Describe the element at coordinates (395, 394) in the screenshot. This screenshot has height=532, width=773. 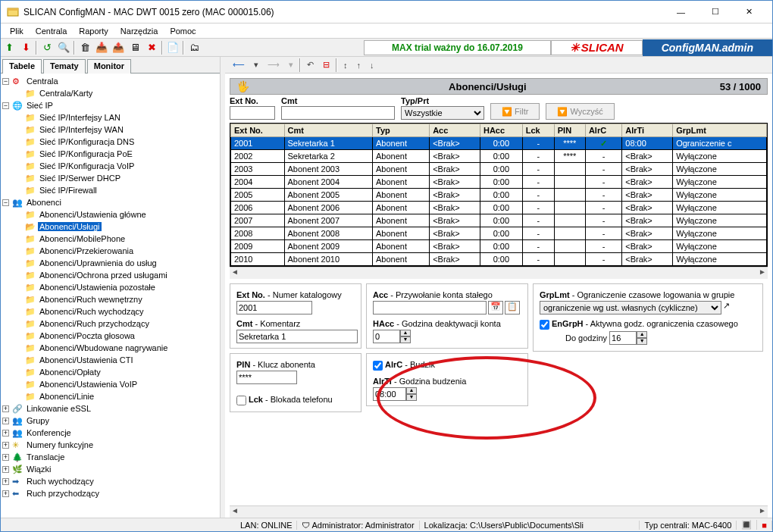
I see `alrti-spinner: ▲▼` at that location.